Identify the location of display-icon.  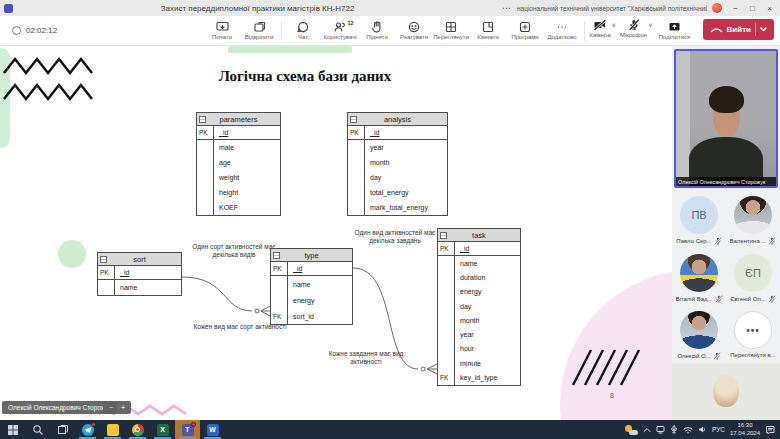
(660, 430).